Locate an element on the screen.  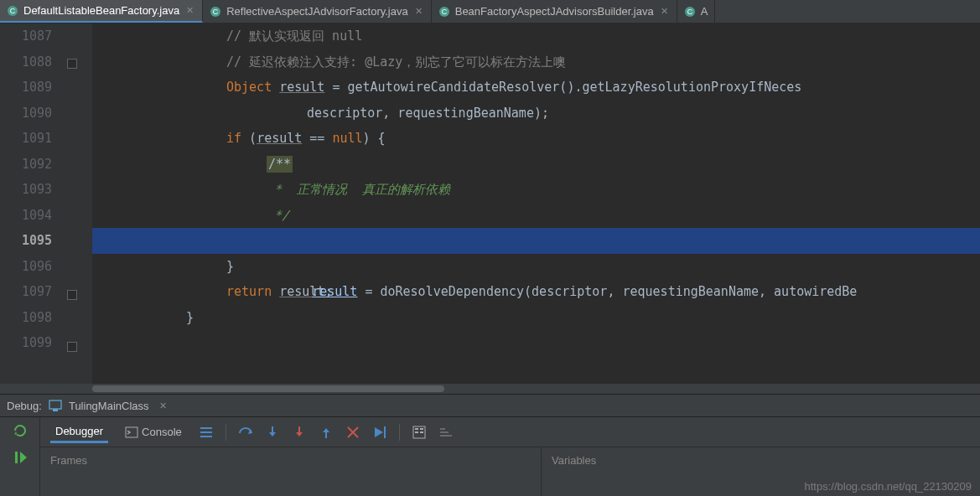
code-line: descriptor, requestingBeanName); is located at coordinates (537, 114).